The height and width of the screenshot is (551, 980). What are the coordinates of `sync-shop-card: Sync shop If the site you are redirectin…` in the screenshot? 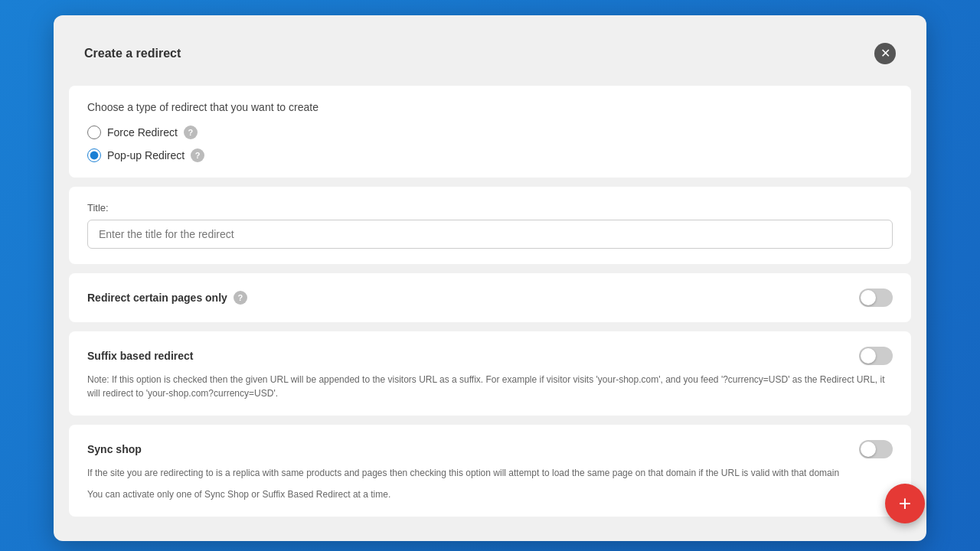 It's located at (490, 471).